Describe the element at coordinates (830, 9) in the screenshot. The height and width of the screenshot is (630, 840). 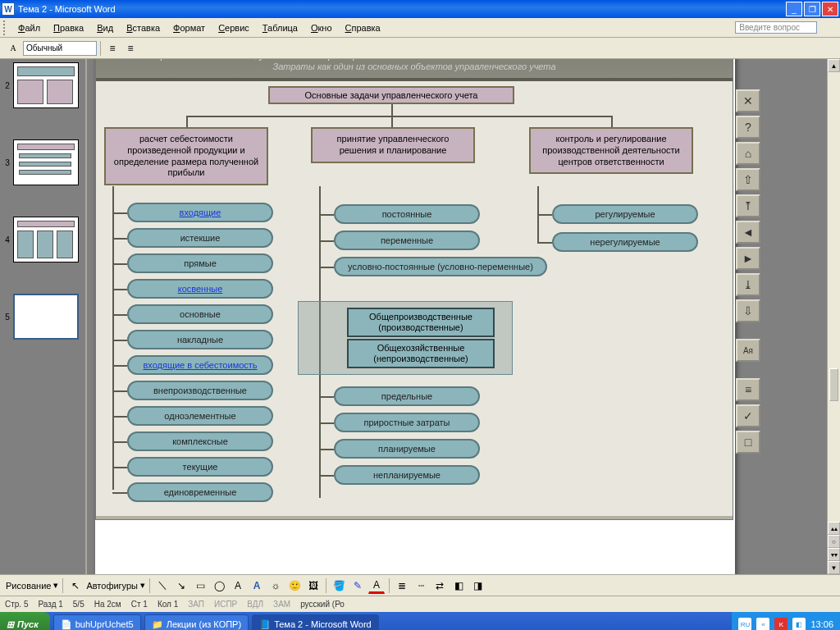
I see `close-button: ✕` at that location.